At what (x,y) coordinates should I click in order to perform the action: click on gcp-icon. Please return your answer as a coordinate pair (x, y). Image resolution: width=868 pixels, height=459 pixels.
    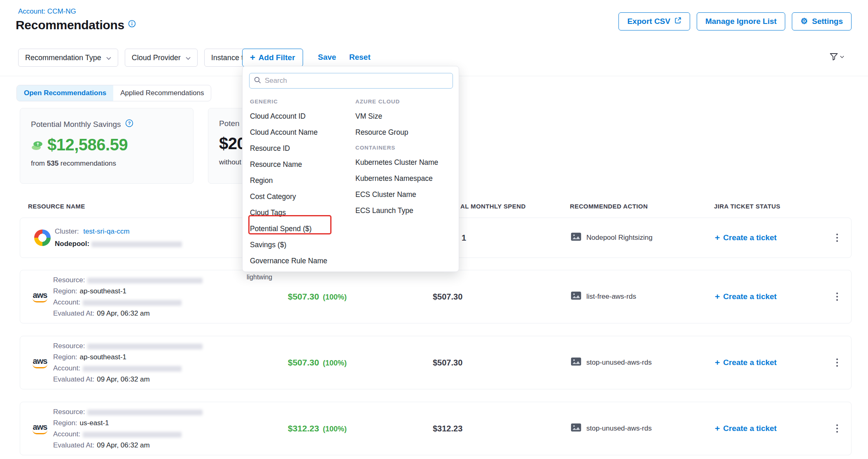
    Looking at the image, I should click on (42, 238).